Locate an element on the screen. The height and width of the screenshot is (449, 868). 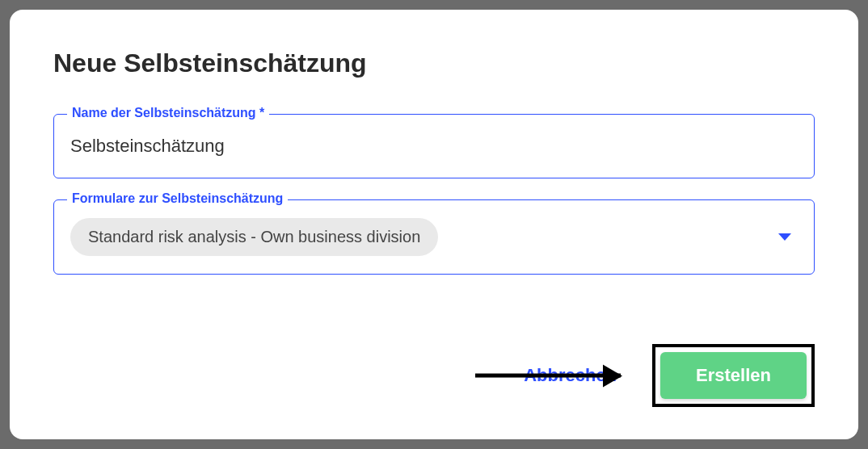
create-button-highlight: Erstellen is located at coordinates (734, 376).